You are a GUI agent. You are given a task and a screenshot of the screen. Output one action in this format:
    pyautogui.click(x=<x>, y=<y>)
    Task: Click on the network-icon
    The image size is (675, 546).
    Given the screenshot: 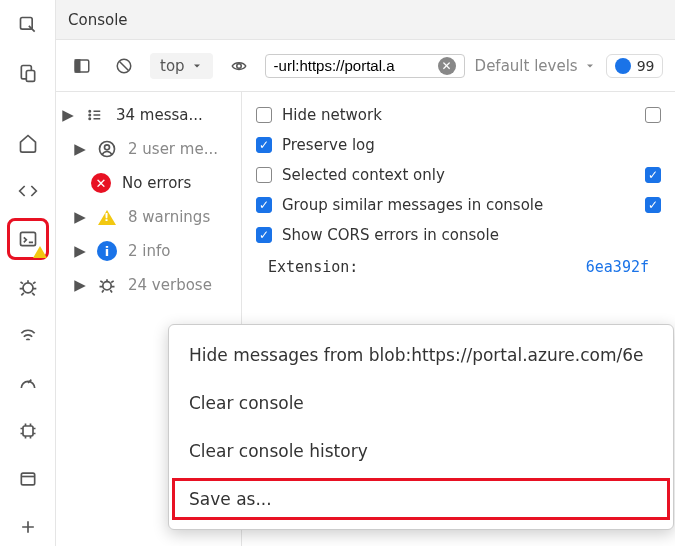 What is the action you would take?
    pyautogui.click(x=28, y=335)
    